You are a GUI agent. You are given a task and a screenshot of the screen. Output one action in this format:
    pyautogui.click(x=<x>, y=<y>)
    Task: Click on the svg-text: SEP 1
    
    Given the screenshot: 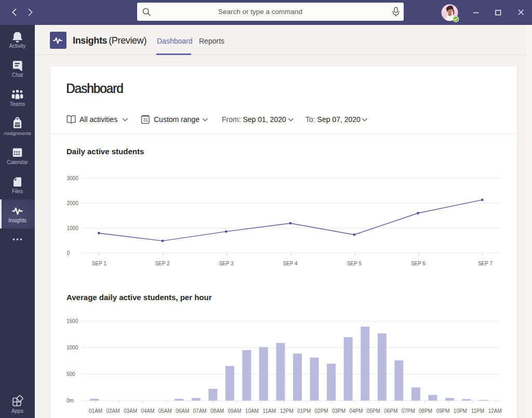 What is the action you would take?
    pyautogui.click(x=100, y=264)
    